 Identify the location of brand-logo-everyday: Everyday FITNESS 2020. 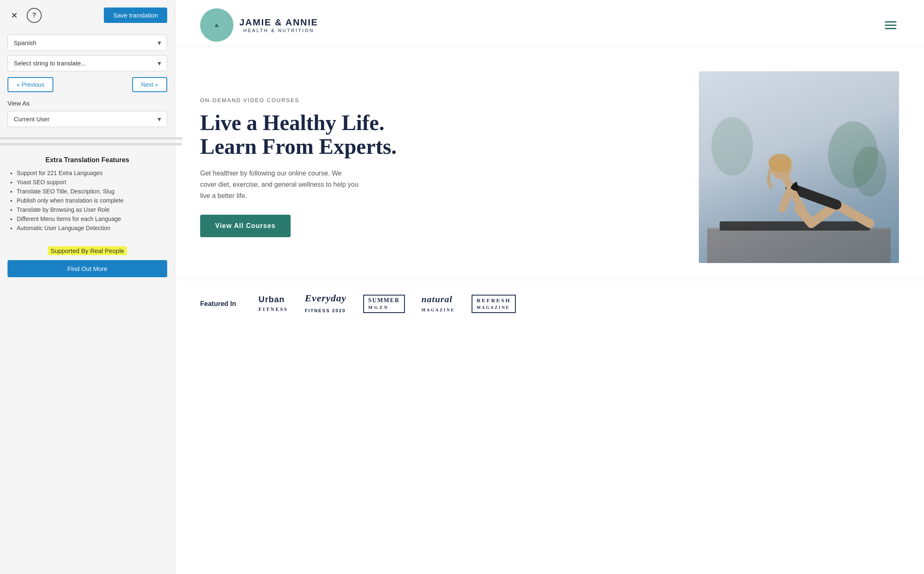
(326, 303).